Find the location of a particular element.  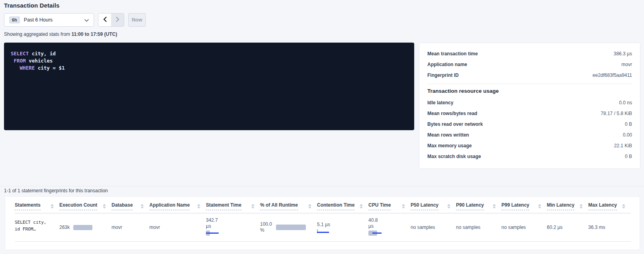

prev-range-button is located at coordinates (105, 20).